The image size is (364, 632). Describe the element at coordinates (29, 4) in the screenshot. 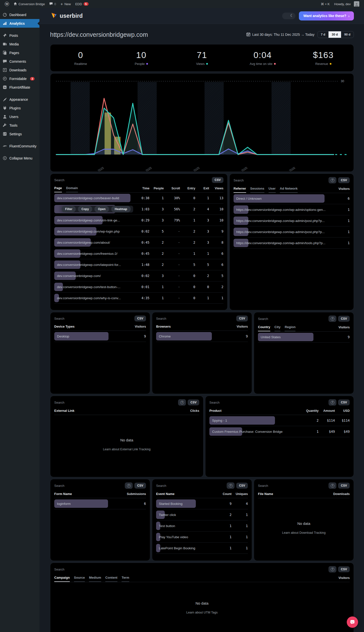

I see `site-menu: Conversion Bridge` at that location.